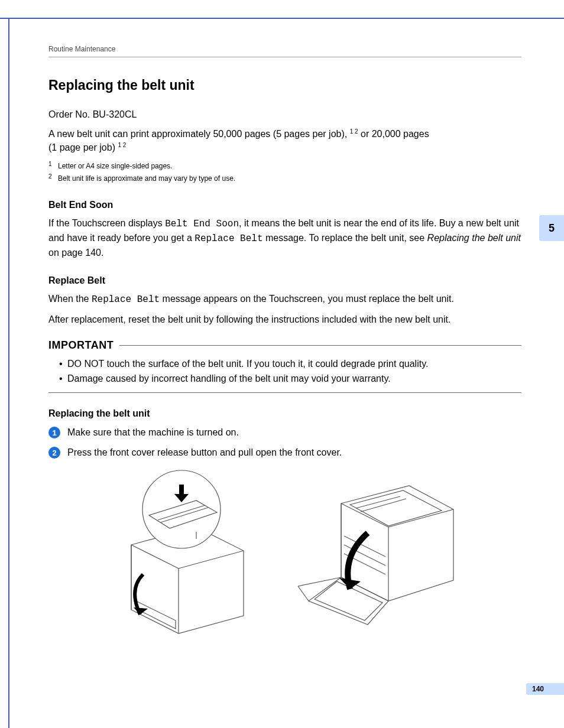 The width and height of the screenshot is (564, 728). Describe the element at coordinates (115, 166) in the screenshot. I see `footnote-1-text: Letter or A4 size single-sided pages.` at that location.